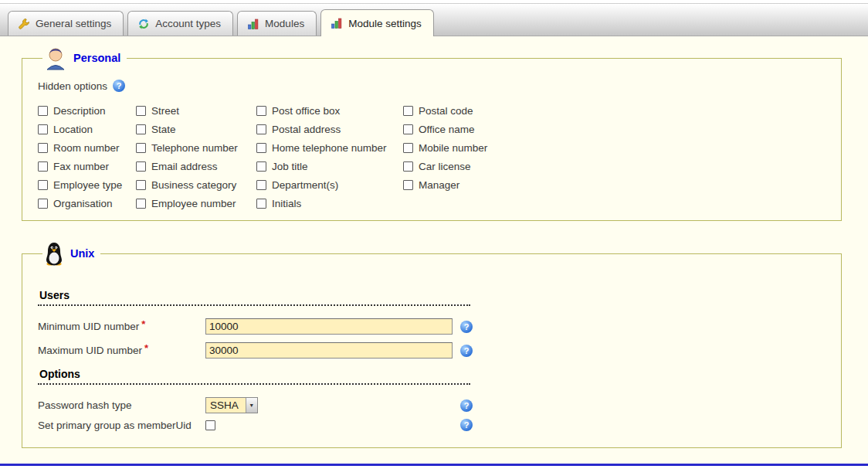 The height and width of the screenshot is (469, 868). I want to click on hidden-option-description: Description, so click(86, 111).